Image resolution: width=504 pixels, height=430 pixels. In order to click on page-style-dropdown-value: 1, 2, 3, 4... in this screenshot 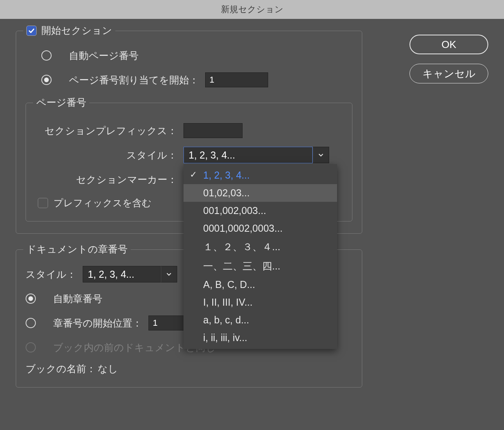, I will do `click(248, 155)`.